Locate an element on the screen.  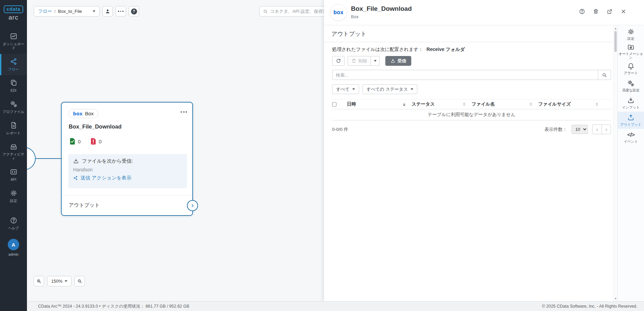
ellipsis-icon is located at coordinates (121, 11).